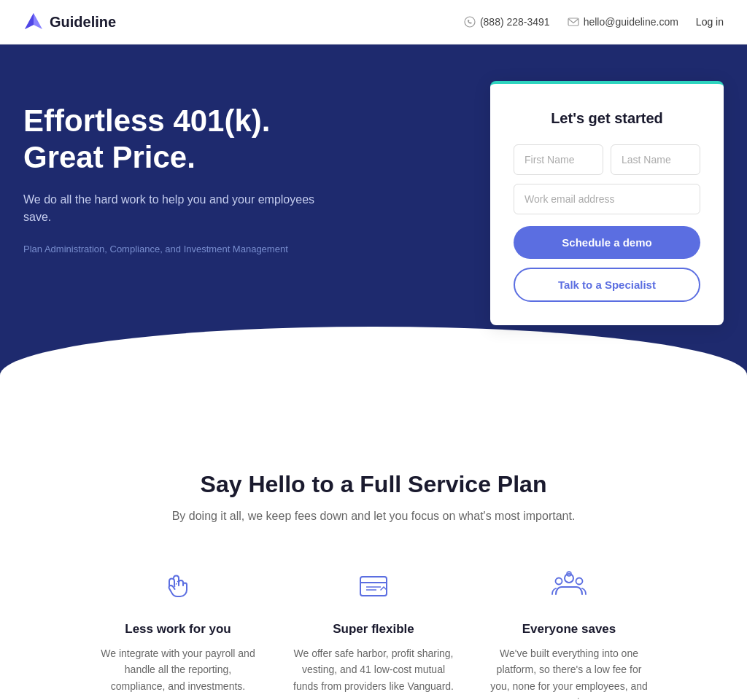 The image size is (747, 700). What do you see at coordinates (507, 22) in the screenshot?
I see `phone-link: (888) 228-3491` at bounding box center [507, 22].